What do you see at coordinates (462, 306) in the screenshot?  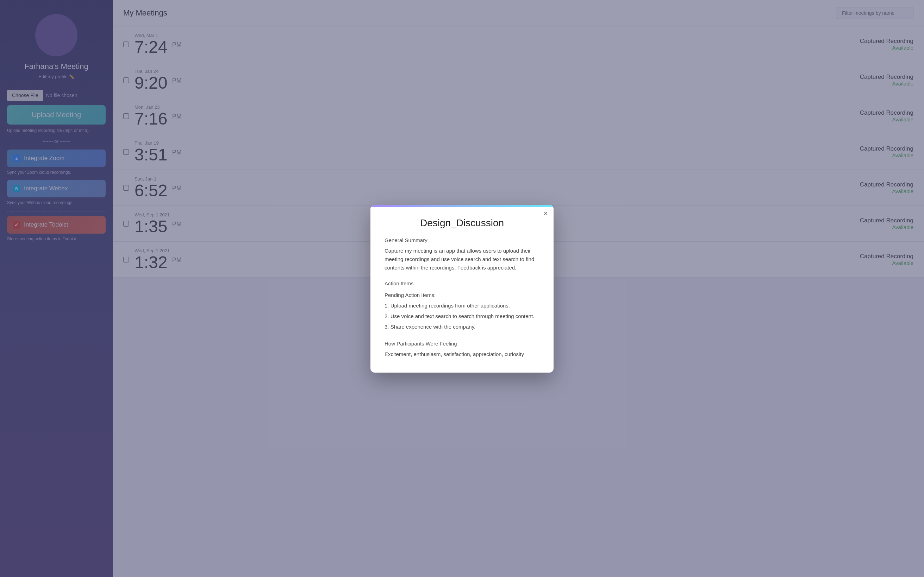 I see `action-item-1: 1. Upload meeting recordings from other …` at bounding box center [462, 306].